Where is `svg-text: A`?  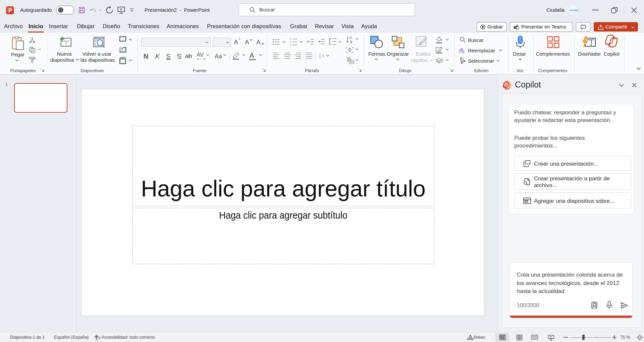 svg-text: A is located at coordinates (351, 38).